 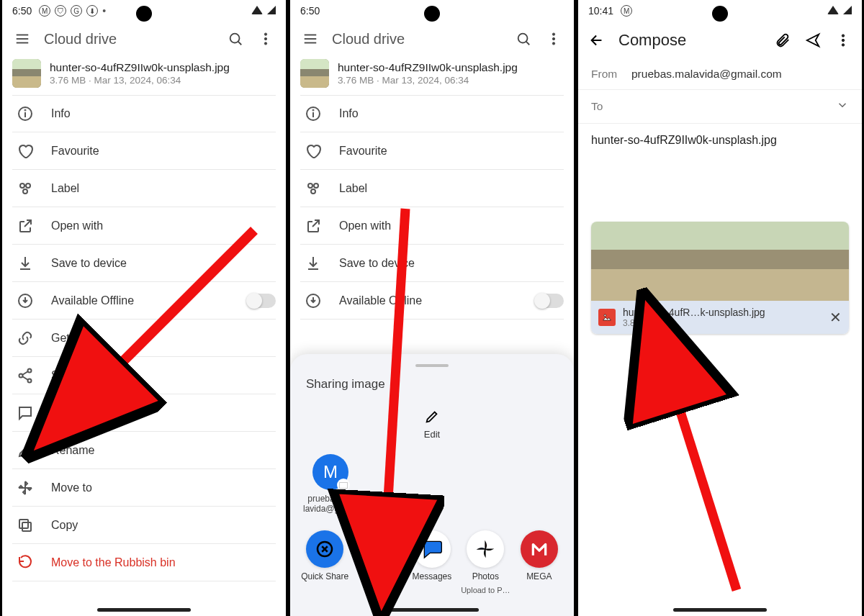 I want to click on menu-offline-label: Available Offline, so click(x=140, y=301).